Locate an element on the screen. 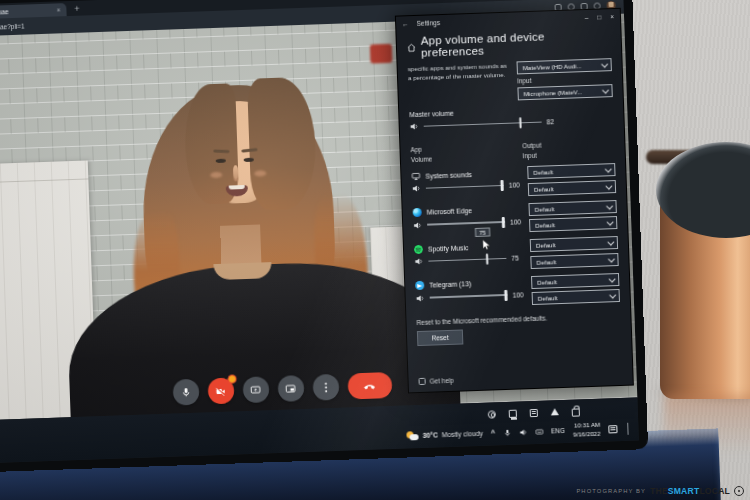 This screenshot has height=500, width=750. taskbar-clock: 10:31 AM 9/16/2022 is located at coordinates (587, 430).